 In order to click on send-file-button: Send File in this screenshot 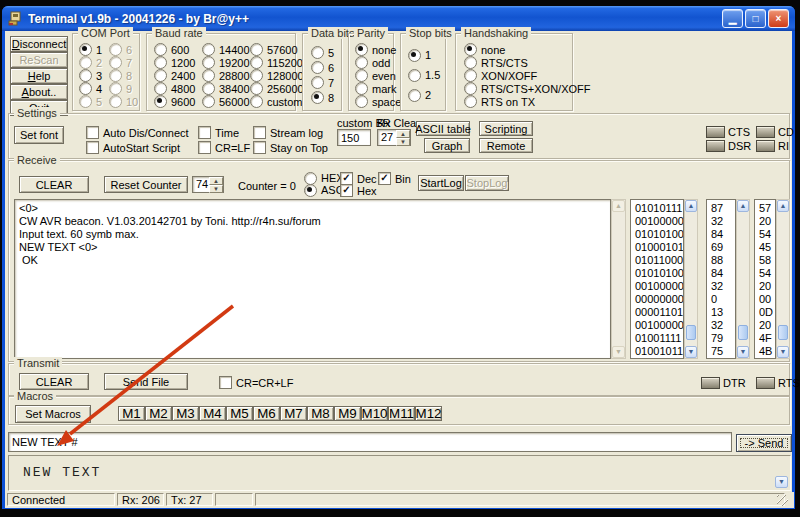, I will do `click(146, 382)`.